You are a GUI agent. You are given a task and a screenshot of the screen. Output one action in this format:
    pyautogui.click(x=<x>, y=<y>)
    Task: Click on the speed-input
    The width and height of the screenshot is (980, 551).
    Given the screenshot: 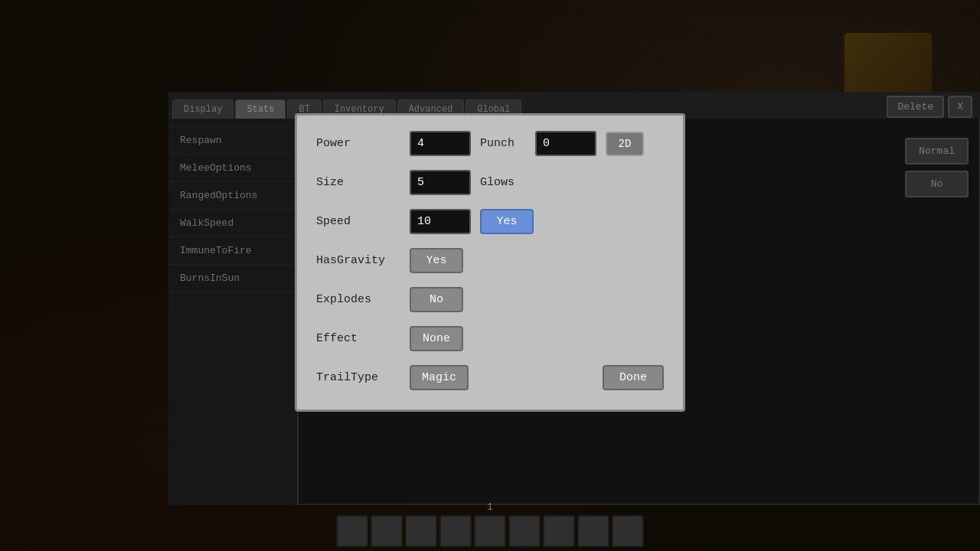 What is the action you would take?
    pyautogui.click(x=440, y=222)
    